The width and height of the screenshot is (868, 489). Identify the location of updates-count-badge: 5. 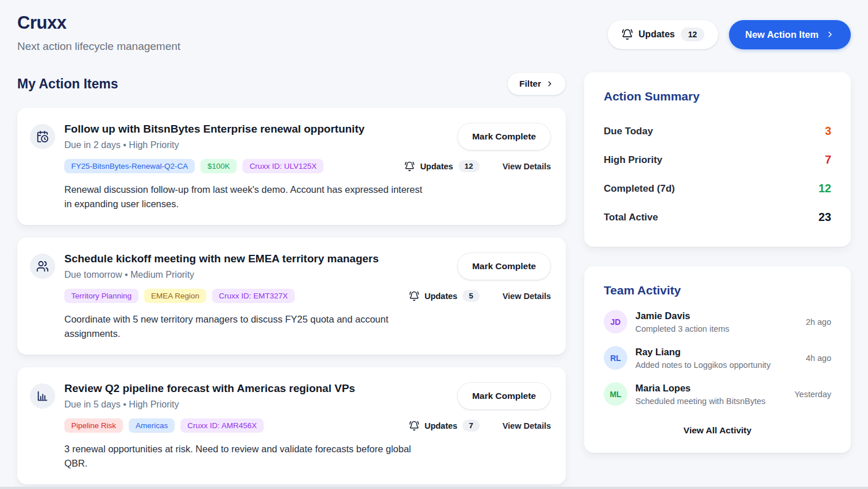
(471, 296).